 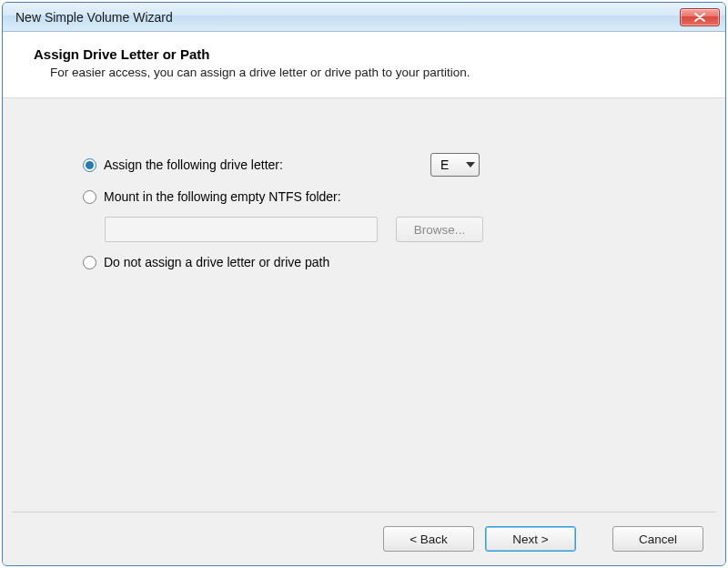 I want to click on option-no-assign-row: Do not assign a drive letter or drive pa…, so click(x=377, y=262).